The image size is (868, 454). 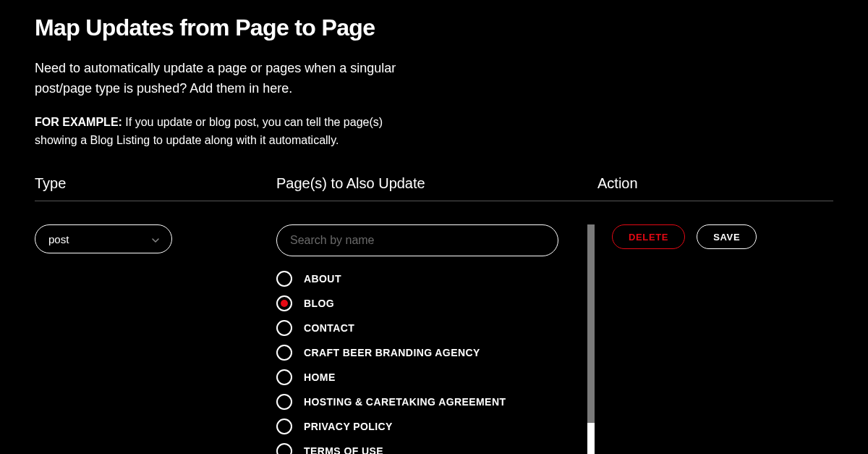 What do you see at coordinates (329, 328) in the screenshot?
I see `page-item-label: CONTACT` at bounding box center [329, 328].